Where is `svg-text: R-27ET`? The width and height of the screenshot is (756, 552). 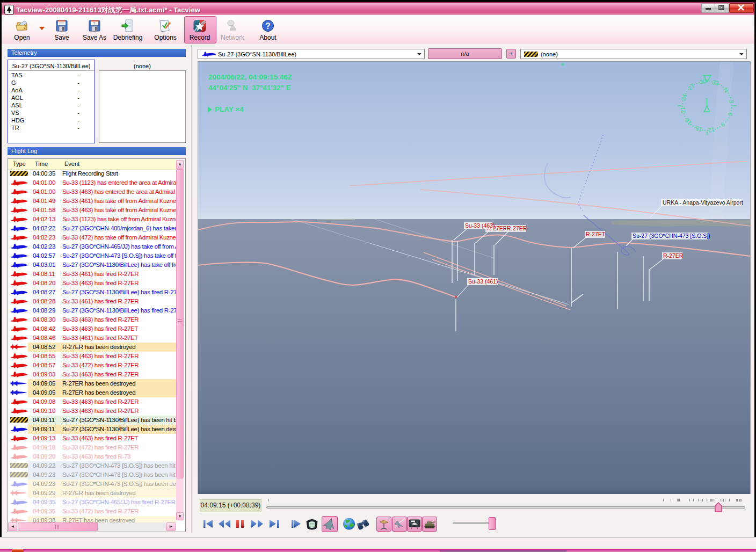 svg-text: R-27ET is located at coordinates (596, 234).